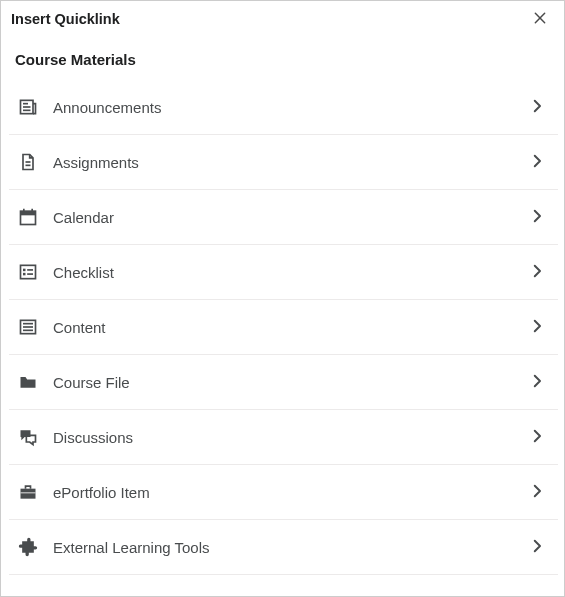 The height and width of the screenshot is (597, 565). I want to click on folder-icon, so click(28, 382).